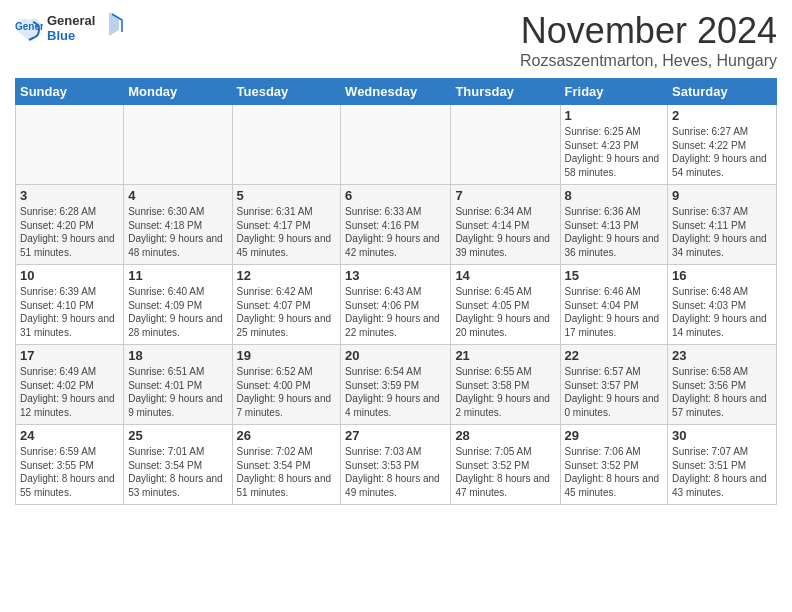  I want to click on main-title: November 2024, so click(648, 31).